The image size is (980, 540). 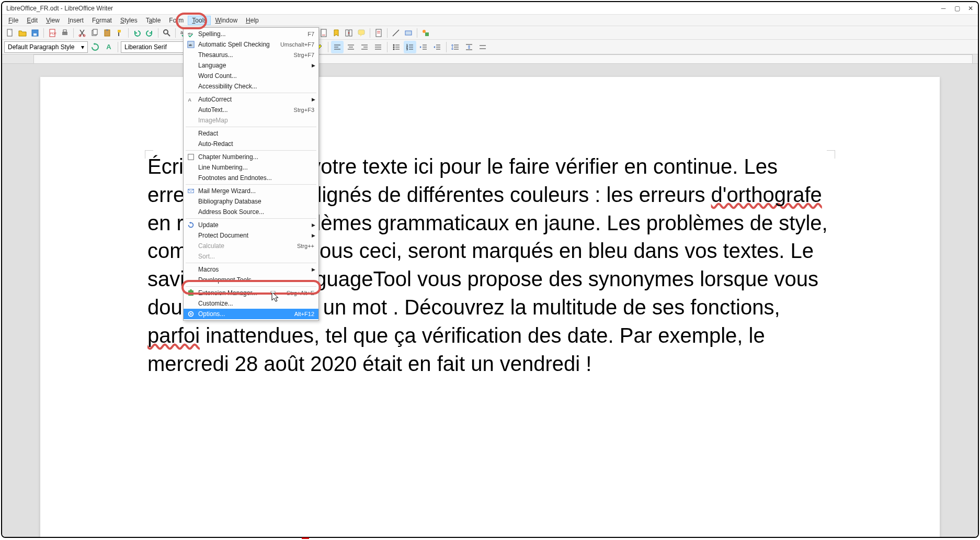 What do you see at coordinates (251, 191) in the screenshot?
I see `menu-item-mailmerge: Mail Merge Wizard...` at bounding box center [251, 191].